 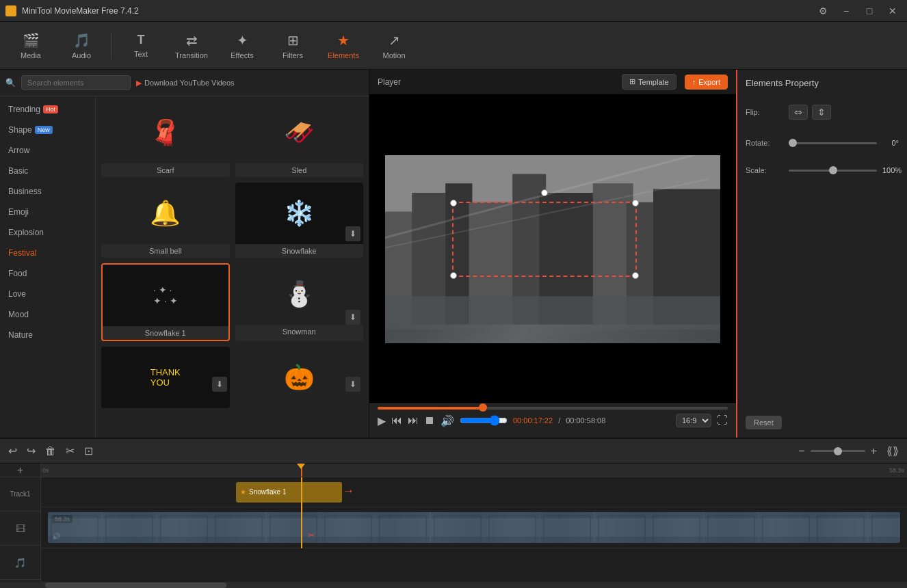 I want to click on scrollbar-thumb, so click(x=135, y=585).